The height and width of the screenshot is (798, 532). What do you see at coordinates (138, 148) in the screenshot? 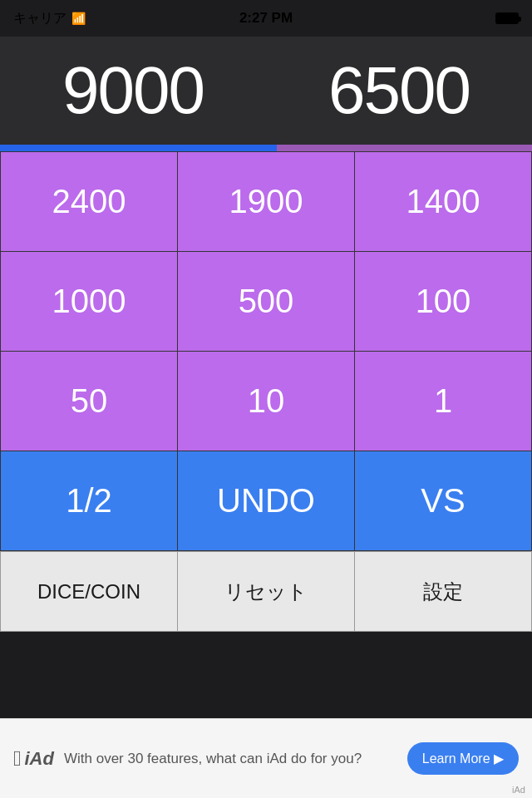
I see `progress-bar-fill` at bounding box center [138, 148].